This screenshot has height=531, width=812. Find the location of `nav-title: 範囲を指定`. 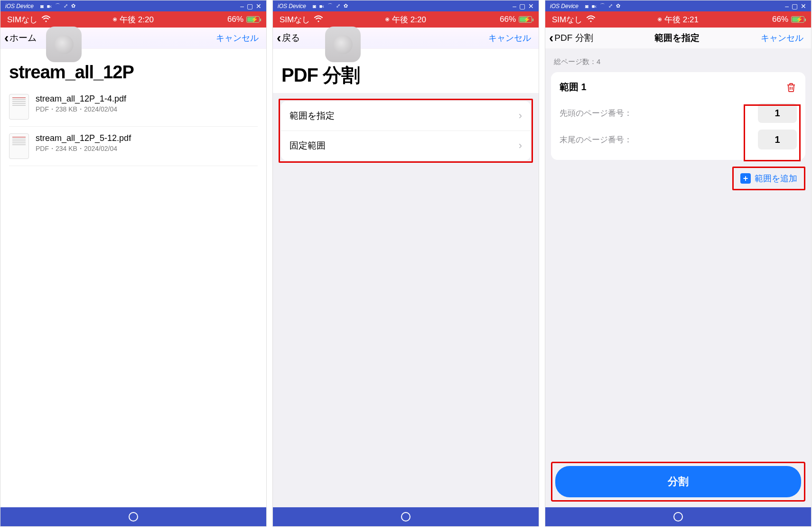

nav-title: 範囲を指定 is located at coordinates (677, 38).